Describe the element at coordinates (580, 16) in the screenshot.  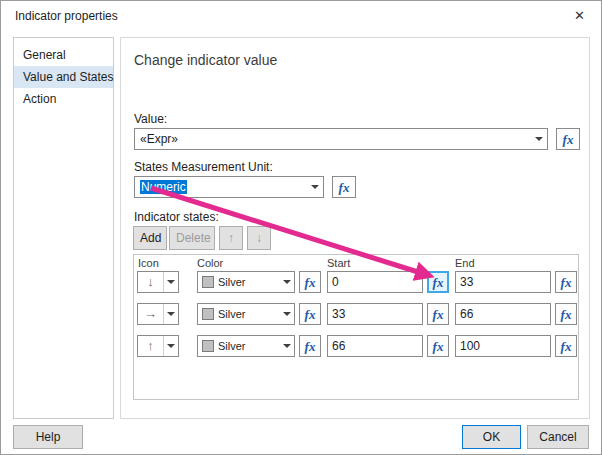
I see `close-icon: ✕` at that location.